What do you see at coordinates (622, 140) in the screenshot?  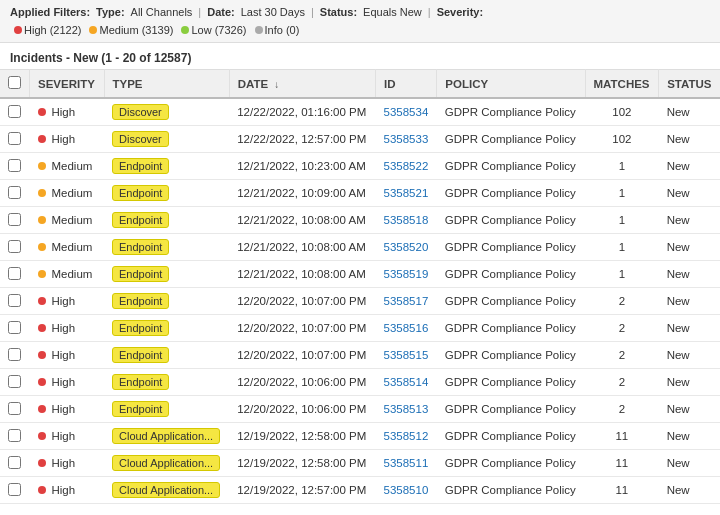 I see `matches-cell: 102` at bounding box center [622, 140].